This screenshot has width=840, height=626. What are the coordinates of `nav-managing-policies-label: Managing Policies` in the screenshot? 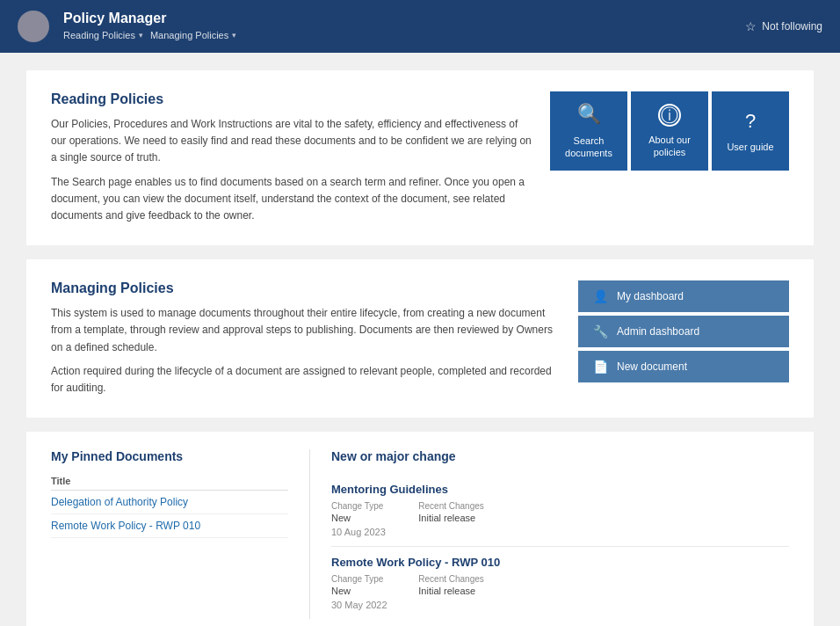 It's located at (190, 35).